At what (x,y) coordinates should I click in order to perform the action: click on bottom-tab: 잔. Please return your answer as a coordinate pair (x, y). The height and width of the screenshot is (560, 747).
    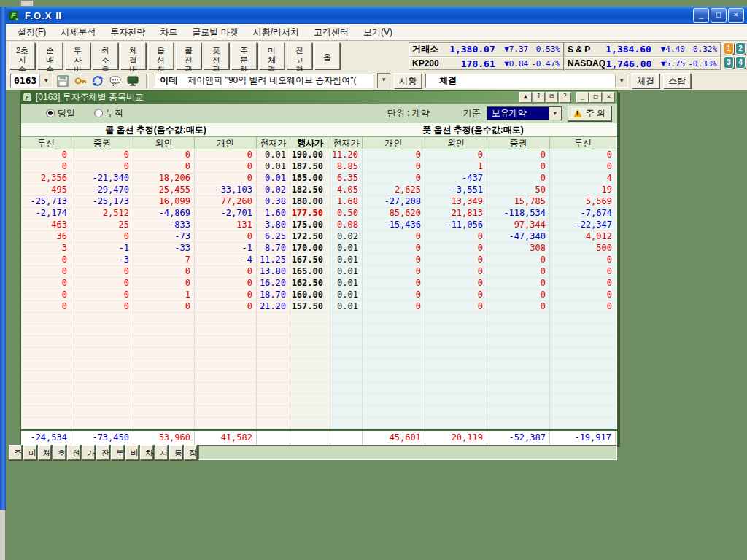
    Looking at the image, I should click on (103, 452).